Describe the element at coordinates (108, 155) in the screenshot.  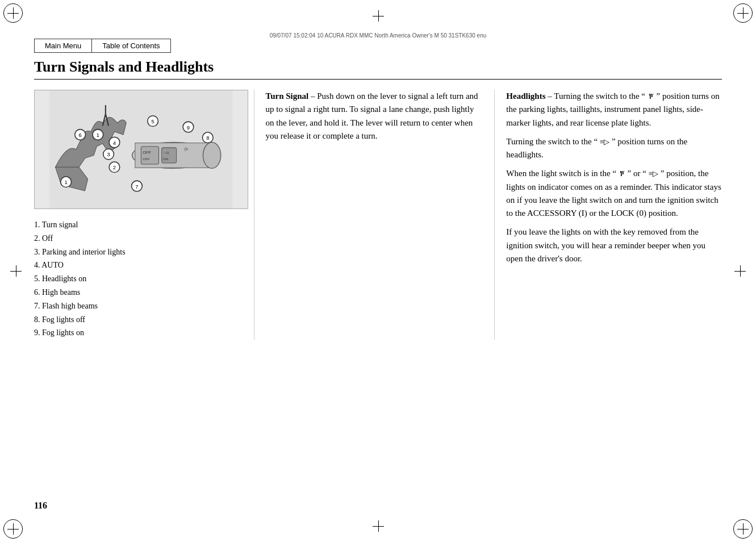
I see `svg-text: 3` at that location.